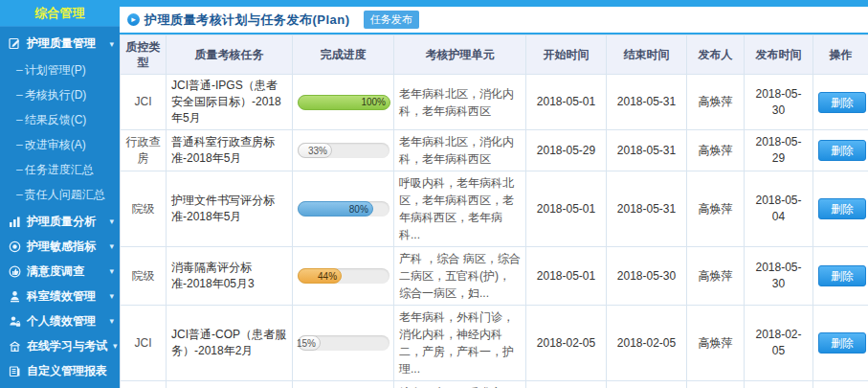  I want to click on progress-bar-track: 100%, so click(344, 103).